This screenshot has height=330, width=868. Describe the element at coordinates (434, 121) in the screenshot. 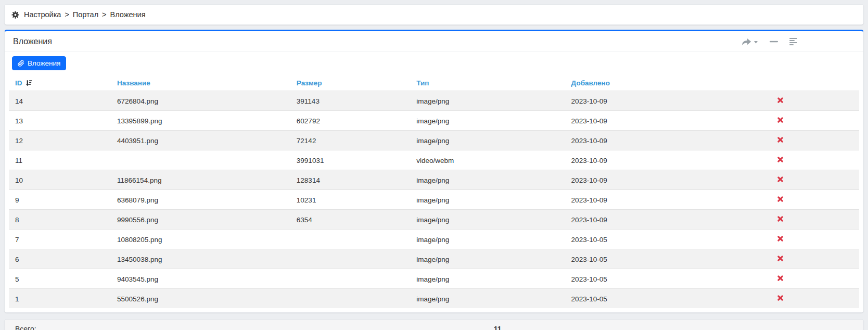

I see `table-row: 13 13395899.png 602792 image/png 2023-10…` at that location.